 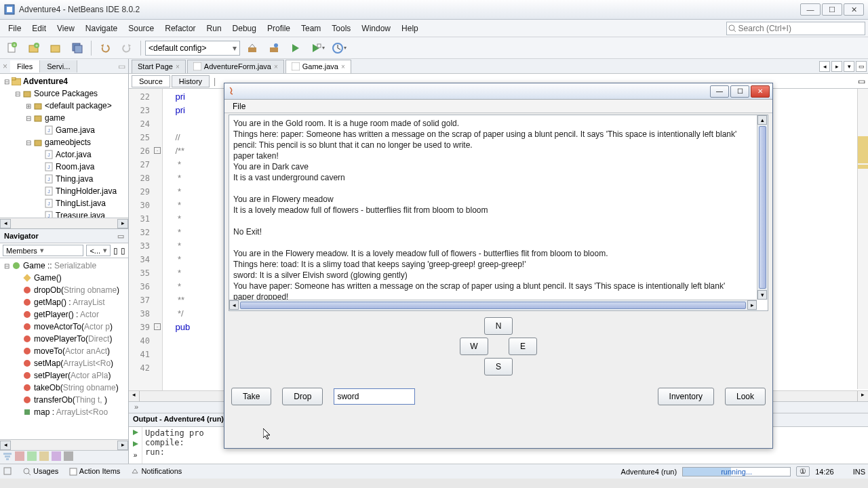 What do you see at coordinates (64, 412) in the screenshot?
I see `tree-row: map : ArrayList<Roo` at bounding box center [64, 412].